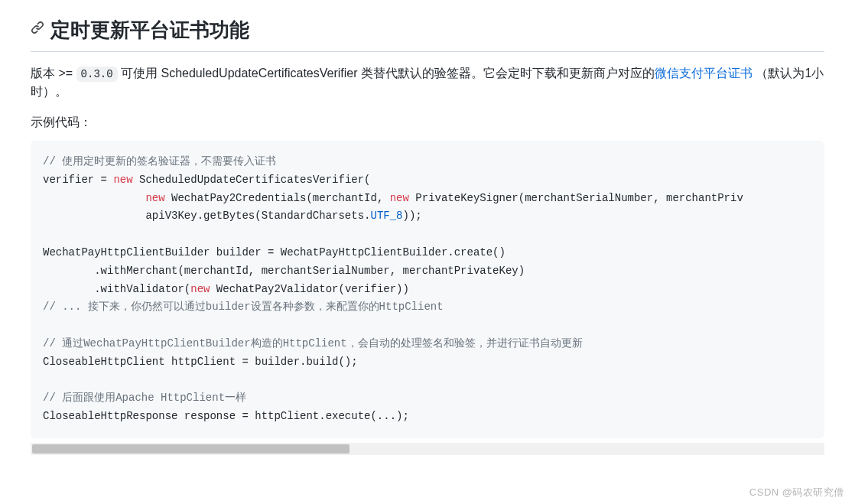 The width and height of the screenshot is (855, 504). I want to click on code-comment: // ... 接下来，你仍然可以通过builder设置各种参数，来配置你的Htt…, so click(243, 307).